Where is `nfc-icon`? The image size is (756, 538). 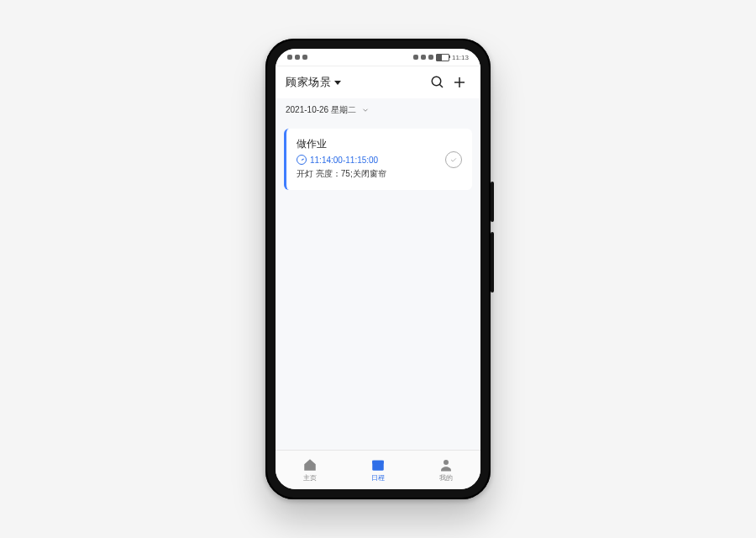
nfc-icon is located at coordinates (416, 57).